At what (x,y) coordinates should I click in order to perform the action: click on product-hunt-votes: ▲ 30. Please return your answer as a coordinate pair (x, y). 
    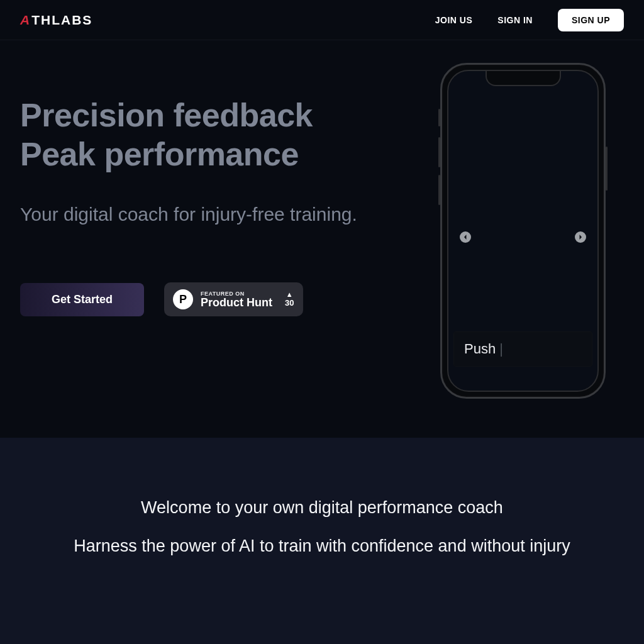
    Looking at the image, I should click on (289, 299).